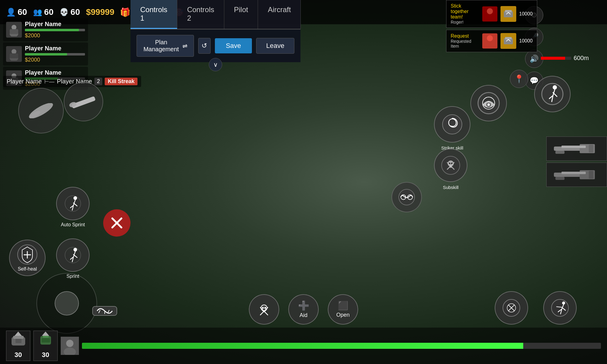 This screenshot has height=364, width=607. What do you see at coordinates (264, 309) in the screenshot?
I see `primary-skill-button` at bounding box center [264, 309].